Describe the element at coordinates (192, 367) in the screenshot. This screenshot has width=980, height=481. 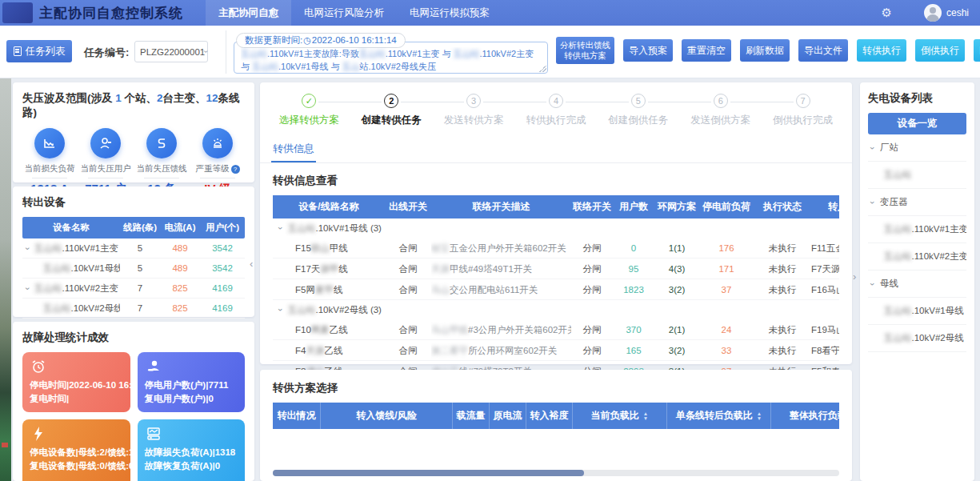
I see `users-icon` at that location.